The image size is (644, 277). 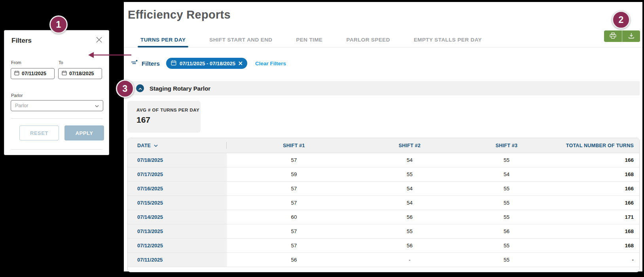 What do you see at coordinates (177, 146) in the screenshot?
I see `column-header-date: DATE` at bounding box center [177, 146].